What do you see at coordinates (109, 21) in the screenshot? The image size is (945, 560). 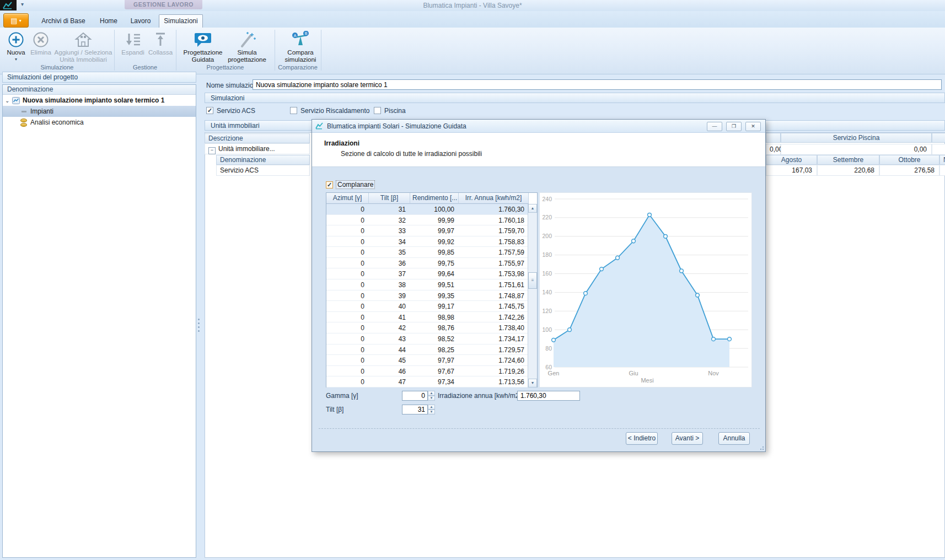 I see `tab-home: Home` at bounding box center [109, 21].